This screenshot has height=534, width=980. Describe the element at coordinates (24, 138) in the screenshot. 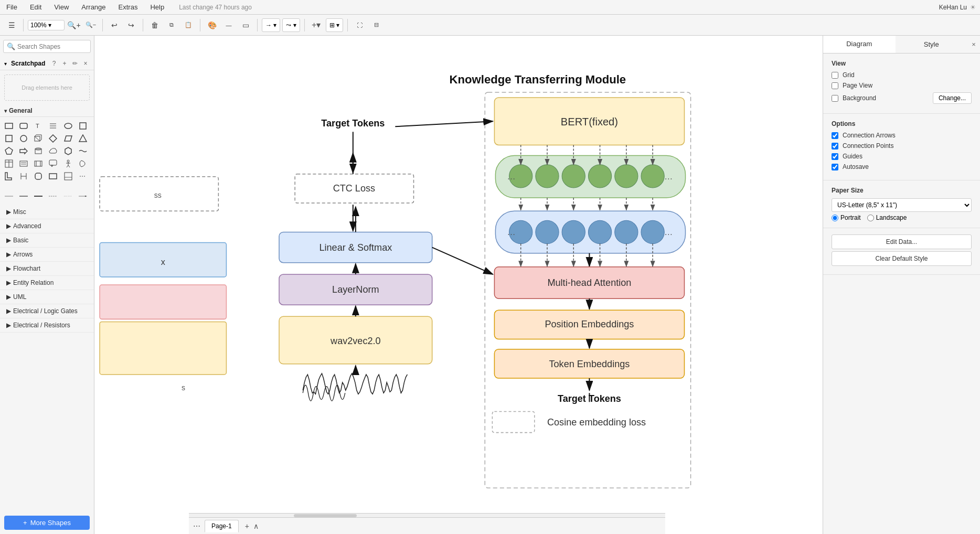

I see `shape-circle` at that location.